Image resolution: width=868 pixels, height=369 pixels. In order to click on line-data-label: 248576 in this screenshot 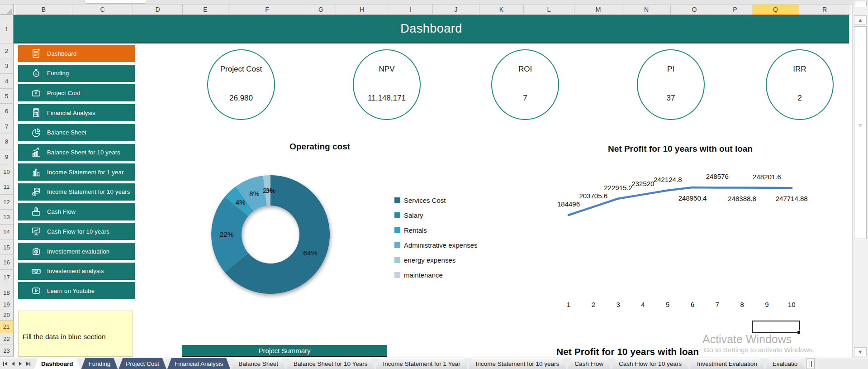, I will do `click(717, 177)`.